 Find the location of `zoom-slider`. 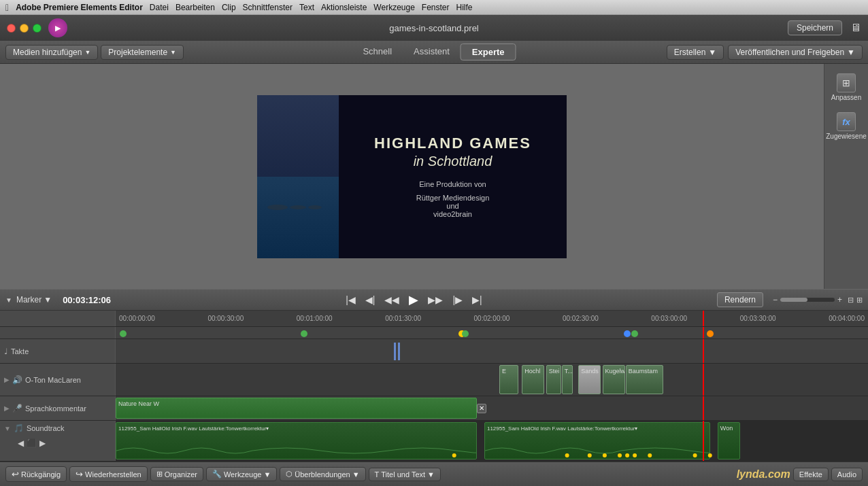

zoom-slider is located at coordinates (807, 300).